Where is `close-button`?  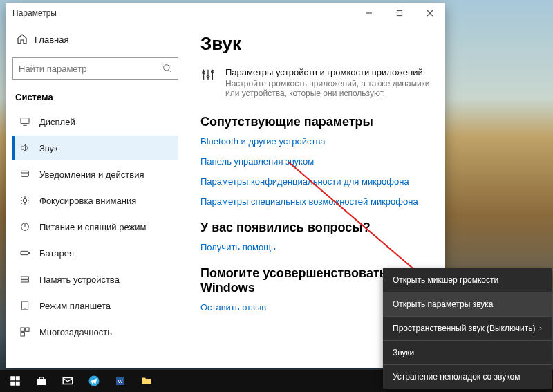 close-button is located at coordinates (430, 13).